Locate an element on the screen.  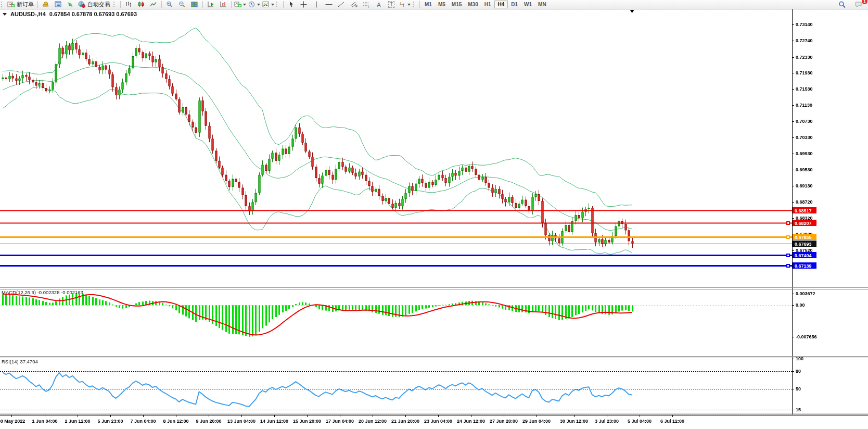
chart-title-row: AUDUSD-,H4 0.67854 0.67878 0.67693 0.676… is located at coordinates (70, 14).